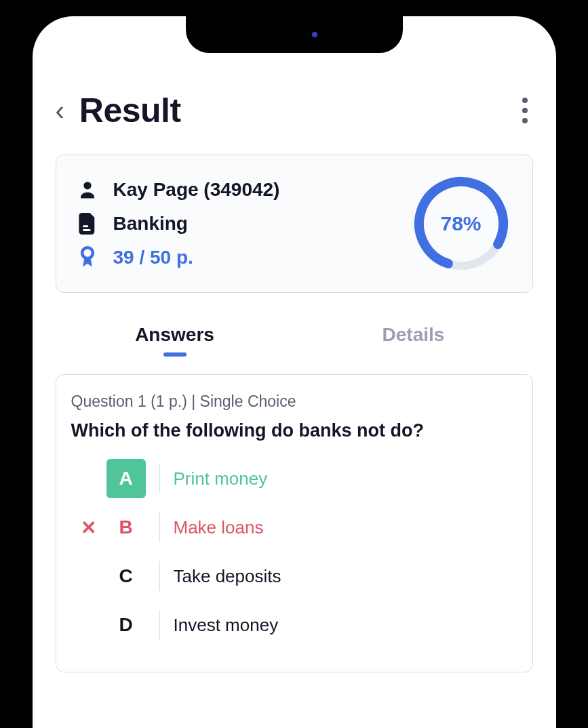 The width and height of the screenshot is (588, 728). What do you see at coordinates (87, 224) in the screenshot?
I see `document-icon` at bounding box center [87, 224].